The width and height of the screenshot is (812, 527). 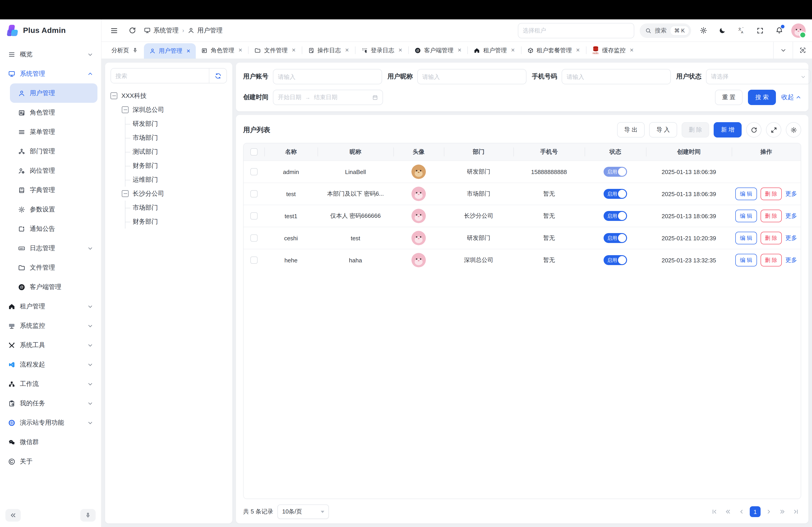 What do you see at coordinates (794, 130) in the screenshot?
I see `table-settings-button` at bounding box center [794, 130].